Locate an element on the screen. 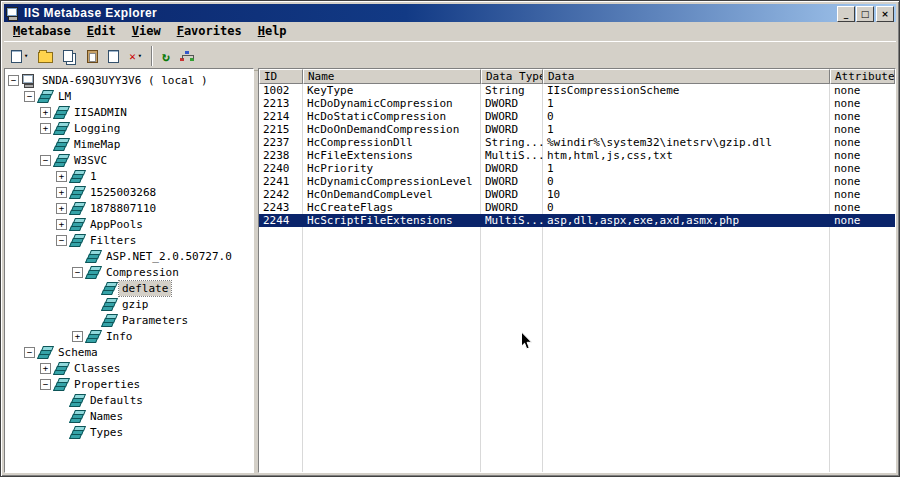 This screenshot has width=900, height=477. minimize-button: _ is located at coordinates (846, 14).